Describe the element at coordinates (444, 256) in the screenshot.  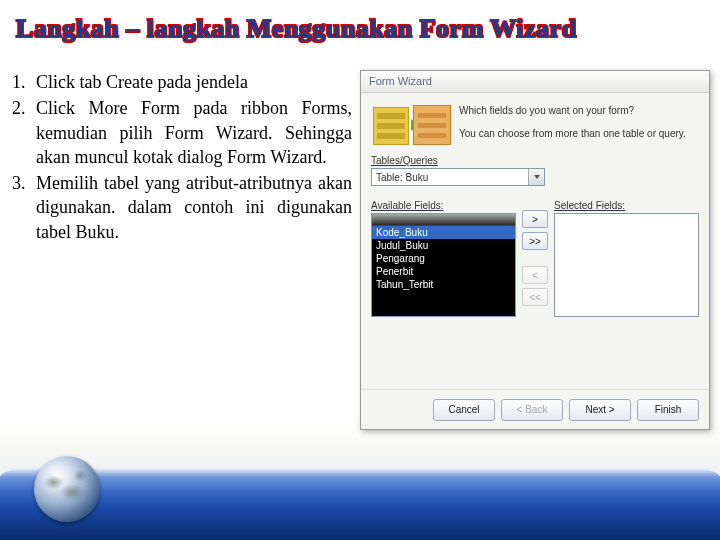
I see `available-column: Available Fields: Kode_Buku Judul_Buku P…` at that location.